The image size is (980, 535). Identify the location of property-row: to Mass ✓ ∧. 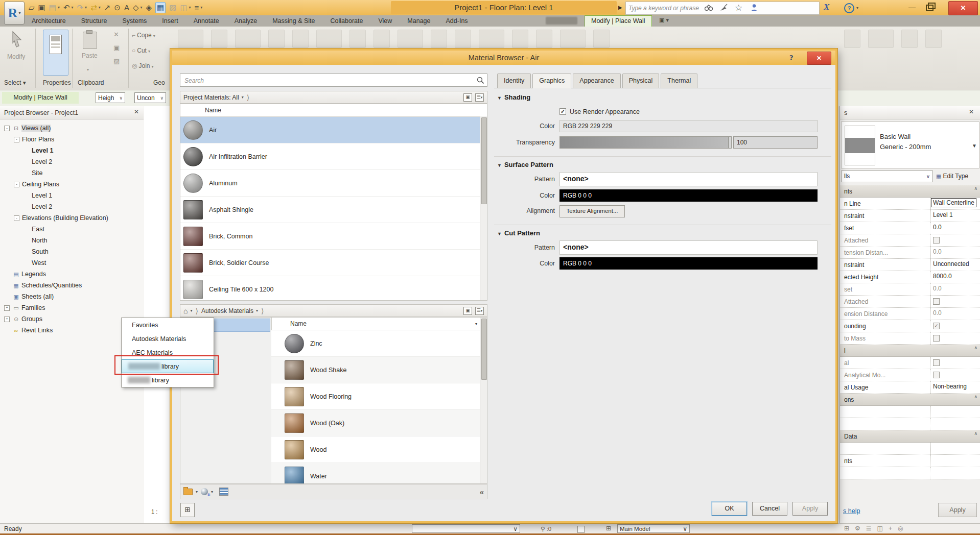
(910, 338).